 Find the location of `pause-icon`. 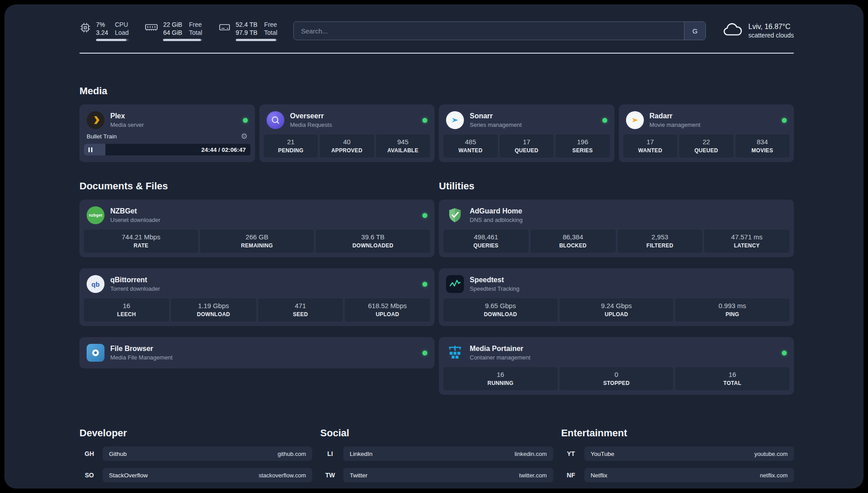

pause-icon is located at coordinates (90, 150).